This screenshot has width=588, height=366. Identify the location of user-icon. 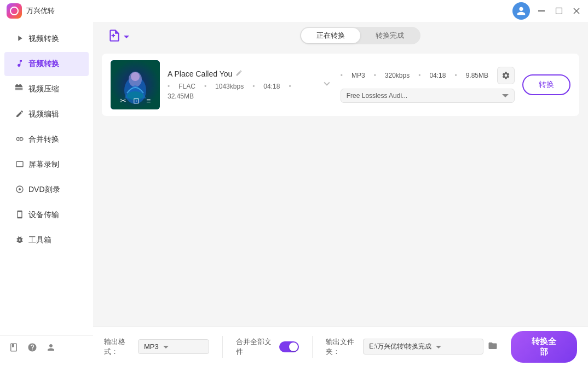
(51, 349).